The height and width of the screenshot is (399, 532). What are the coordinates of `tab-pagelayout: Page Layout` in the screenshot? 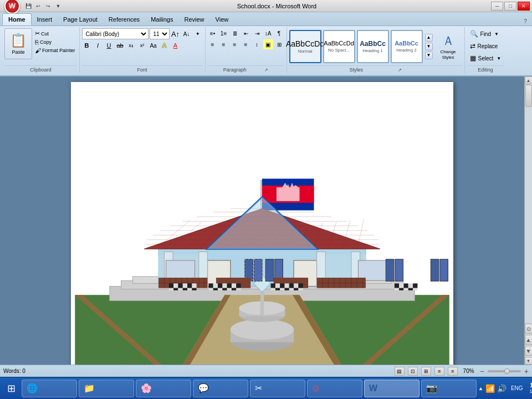 It's located at (80, 19).